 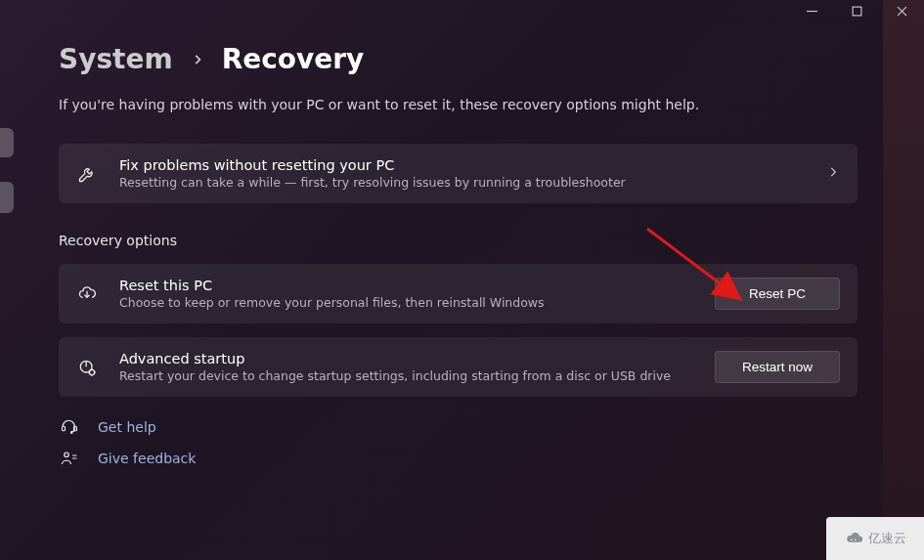 I want to click on help-links: Get help Give feedback, so click(x=458, y=443).